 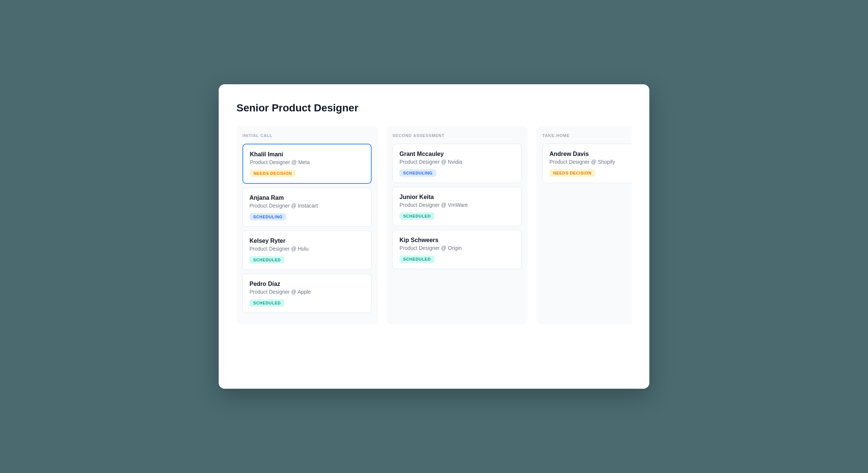 I want to click on candidate-name: Kelsey Ryter, so click(x=307, y=241).